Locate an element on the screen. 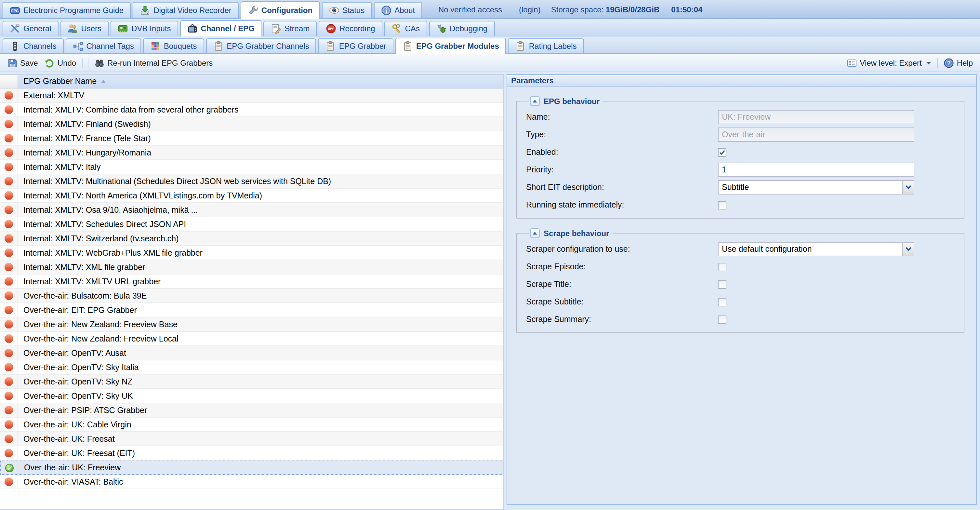  toolbar: Save Undo Re-run Internal EPG Grabbers V… is located at coordinates (490, 63).